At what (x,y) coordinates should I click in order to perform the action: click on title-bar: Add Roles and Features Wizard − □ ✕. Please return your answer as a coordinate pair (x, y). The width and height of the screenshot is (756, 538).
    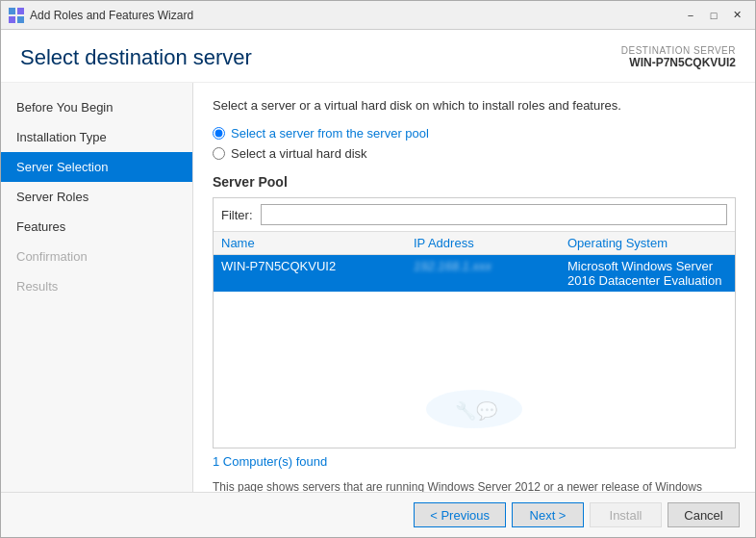
    Looking at the image, I should click on (378, 15).